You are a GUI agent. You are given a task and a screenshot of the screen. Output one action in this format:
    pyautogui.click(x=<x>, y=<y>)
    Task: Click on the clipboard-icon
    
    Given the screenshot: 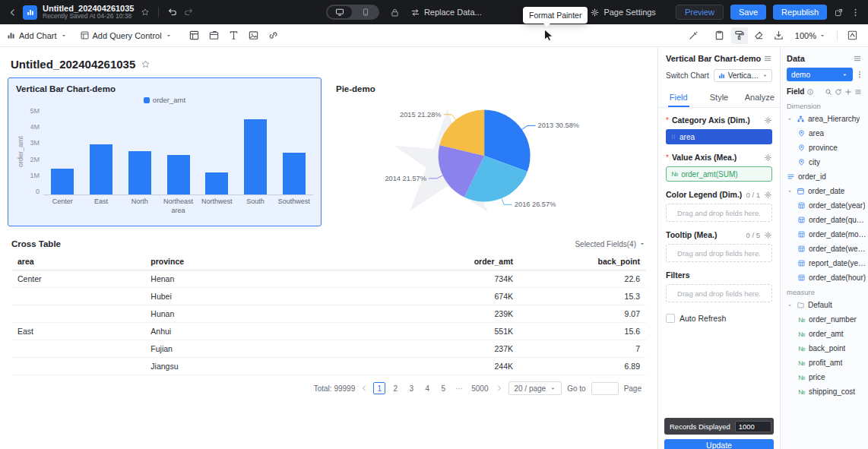 What is the action you would take?
    pyautogui.click(x=720, y=36)
    